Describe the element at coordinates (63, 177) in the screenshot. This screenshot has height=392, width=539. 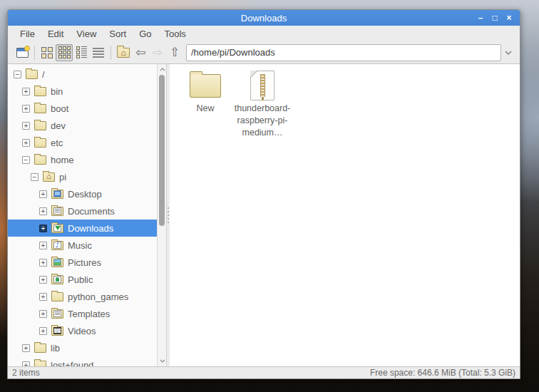
I see `tree-row-label: pi` at that location.